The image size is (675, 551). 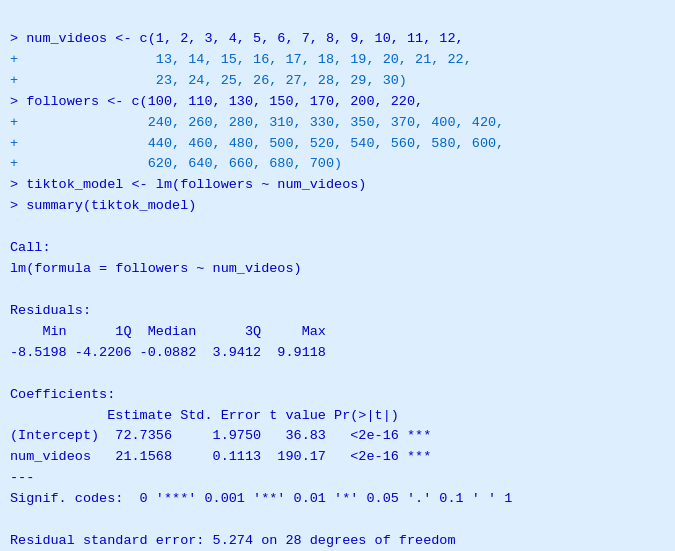 What do you see at coordinates (338, 82) in the screenshot?
I see `console-line-2: + 23, 24, 25, 26, 27, 28, 29, 30)` at bounding box center [338, 82].